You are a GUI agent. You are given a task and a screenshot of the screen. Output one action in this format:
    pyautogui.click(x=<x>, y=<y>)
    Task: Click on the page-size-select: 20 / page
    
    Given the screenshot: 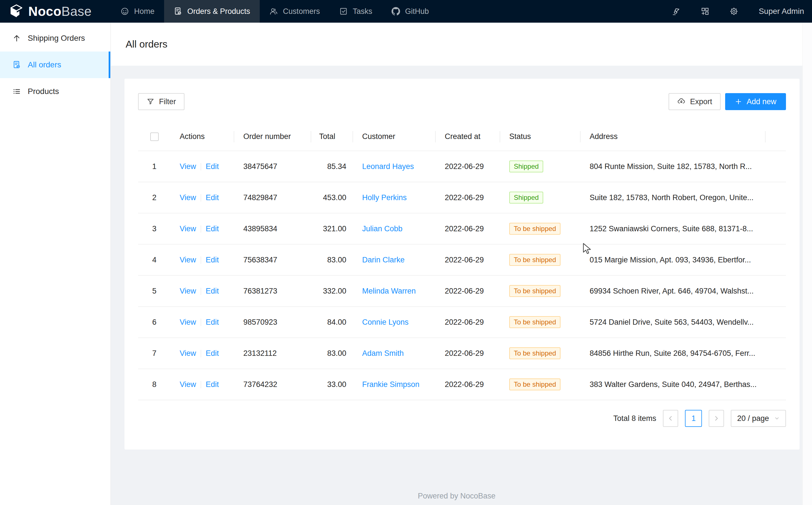 What is the action you would take?
    pyautogui.click(x=758, y=418)
    